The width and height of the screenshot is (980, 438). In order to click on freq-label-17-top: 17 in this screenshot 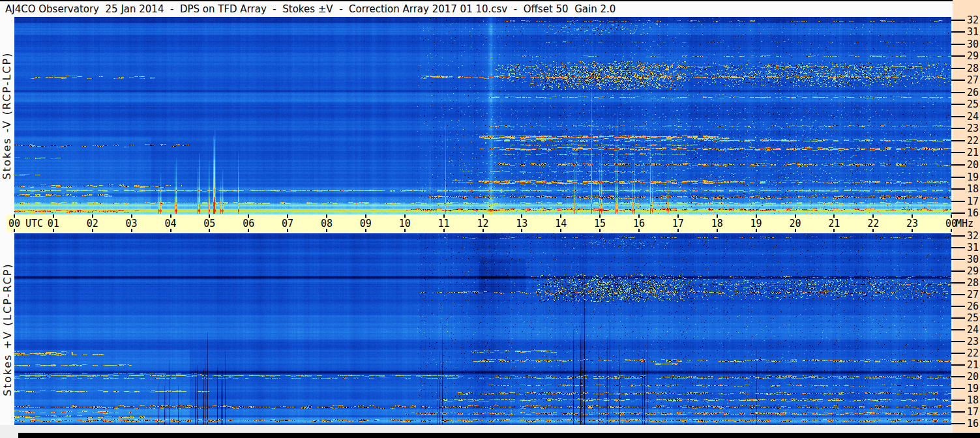, I will do `click(973, 201)`.